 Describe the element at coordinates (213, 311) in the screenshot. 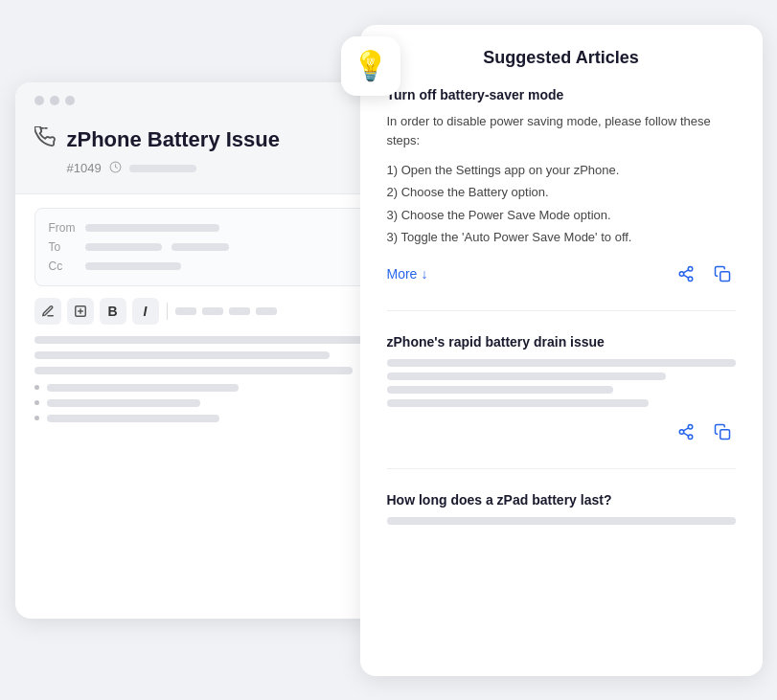

I see `toolbar-bar2` at that location.